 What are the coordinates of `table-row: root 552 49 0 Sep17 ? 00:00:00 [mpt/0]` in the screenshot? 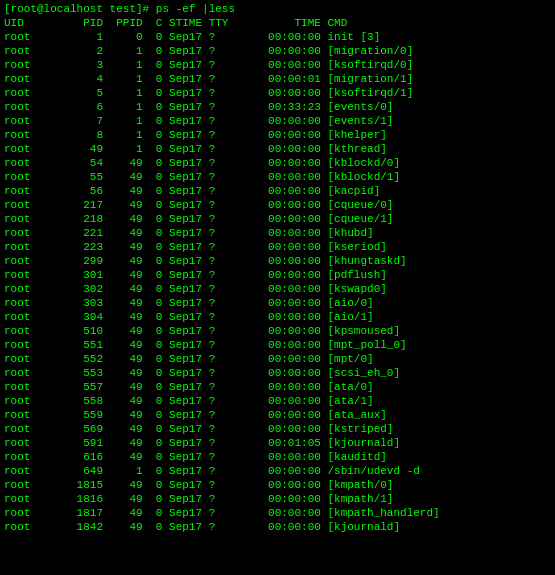 It's located at (278, 359).